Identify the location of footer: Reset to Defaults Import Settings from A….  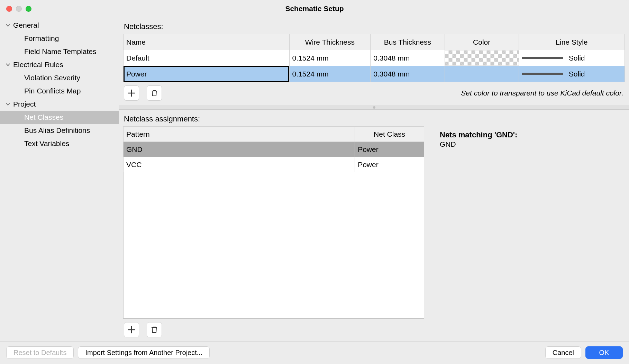
(314, 353).